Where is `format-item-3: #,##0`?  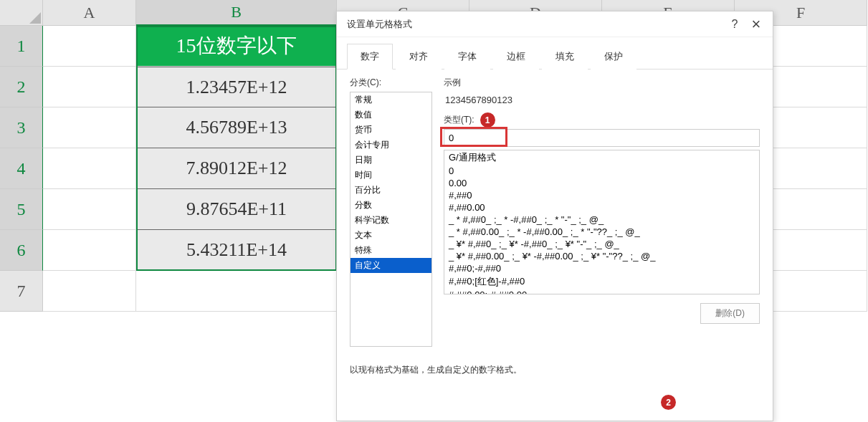
format-item-3: #,##0 is located at coordinates (602, 195).